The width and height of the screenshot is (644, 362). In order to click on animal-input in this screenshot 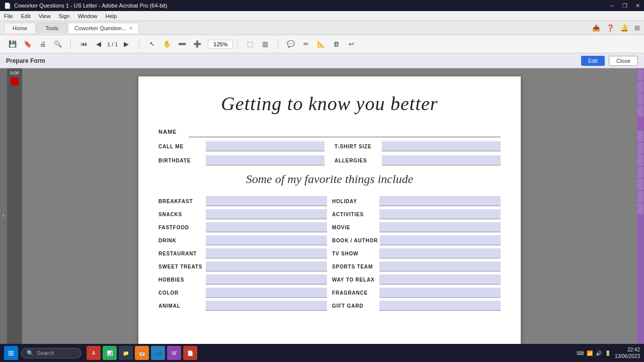, I will do `click(267, 306)`.